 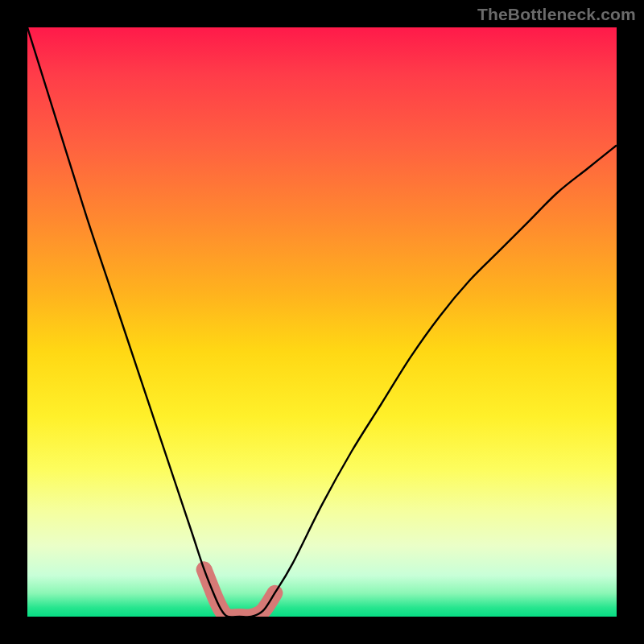 I want to click on watermark-text: TheBottleneck.com, so click(x=557, y=14).